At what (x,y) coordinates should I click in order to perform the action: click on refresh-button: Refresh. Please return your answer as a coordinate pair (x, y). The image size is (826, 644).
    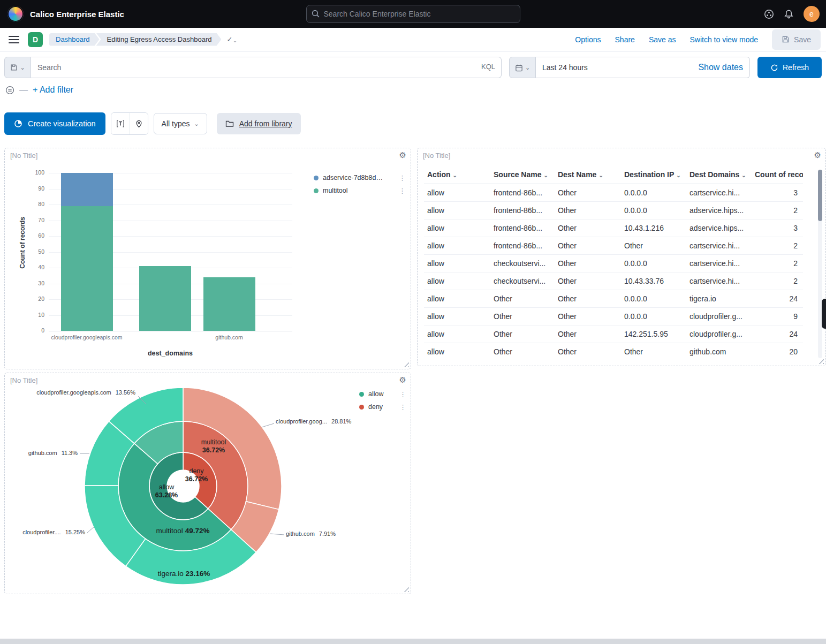
    Looking at the image, I should click on (790, 67).